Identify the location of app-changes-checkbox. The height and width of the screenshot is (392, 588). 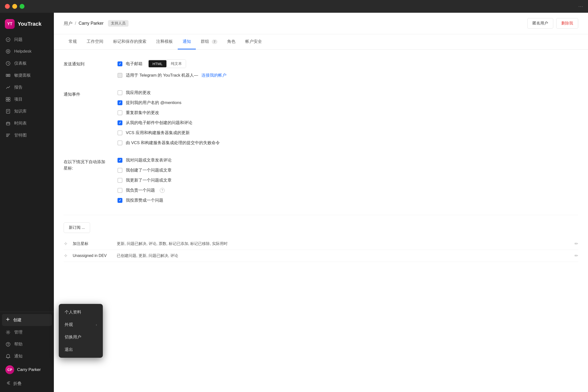
(120, 93).